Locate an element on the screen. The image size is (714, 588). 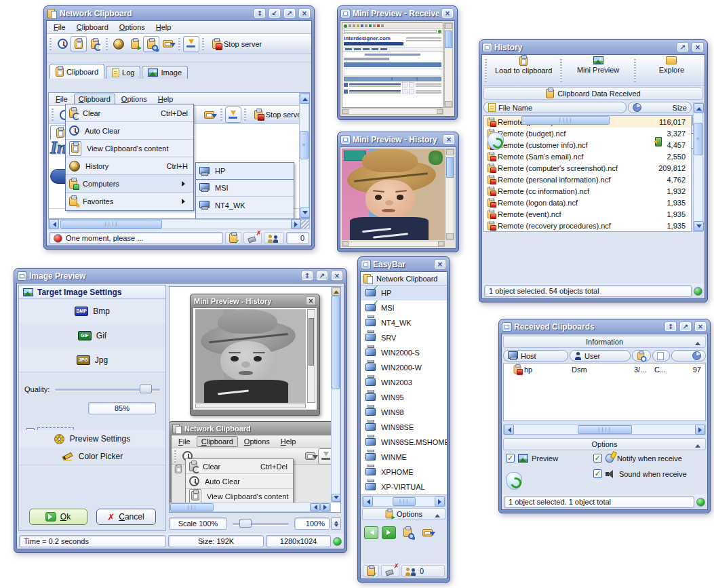
explore-button: Explore is located at coordinates (671, 71).